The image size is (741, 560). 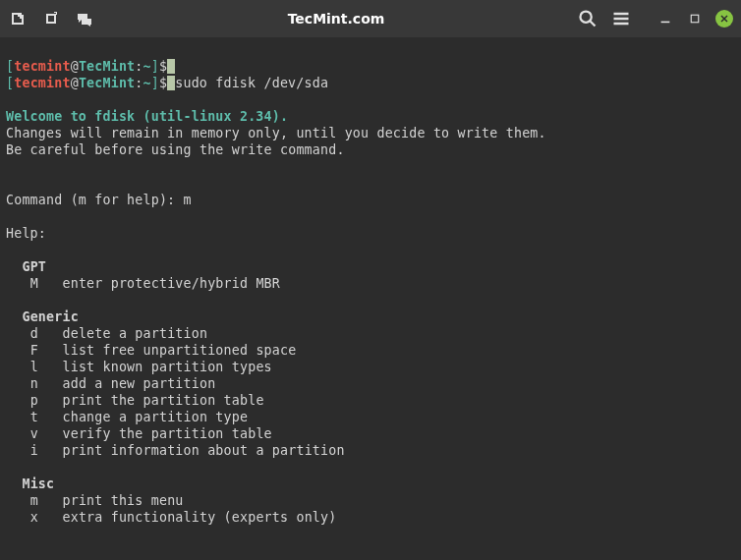 What do you see at coordinates (127, 417) in the screenshot?
I see `help-item: t change a partition type` at bounding box center [127, 417].